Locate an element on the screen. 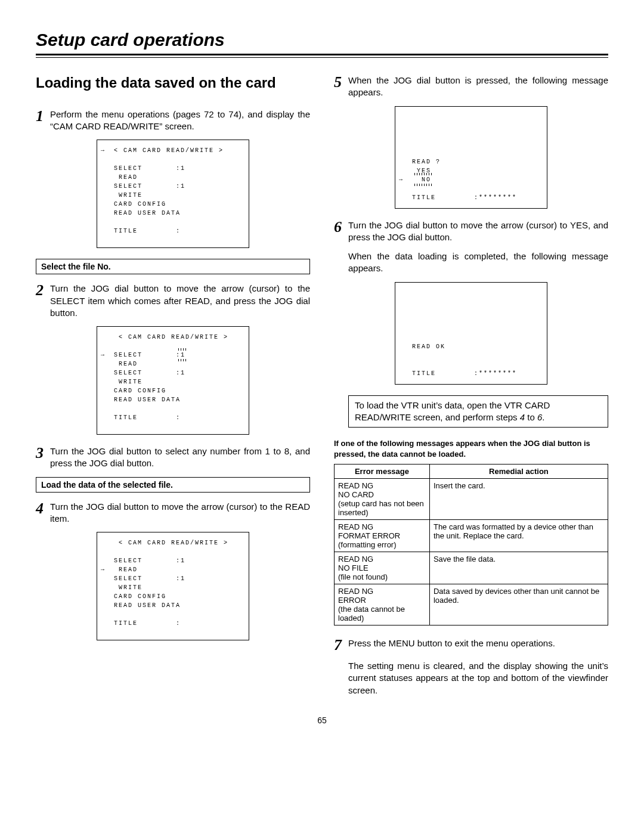 This screenshot has height=833, width=644. title-rule is located at coordinates (322, 56).